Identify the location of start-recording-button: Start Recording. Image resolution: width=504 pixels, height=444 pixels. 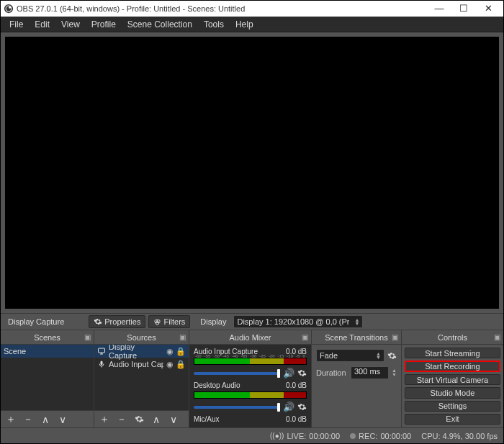
(452, 366).